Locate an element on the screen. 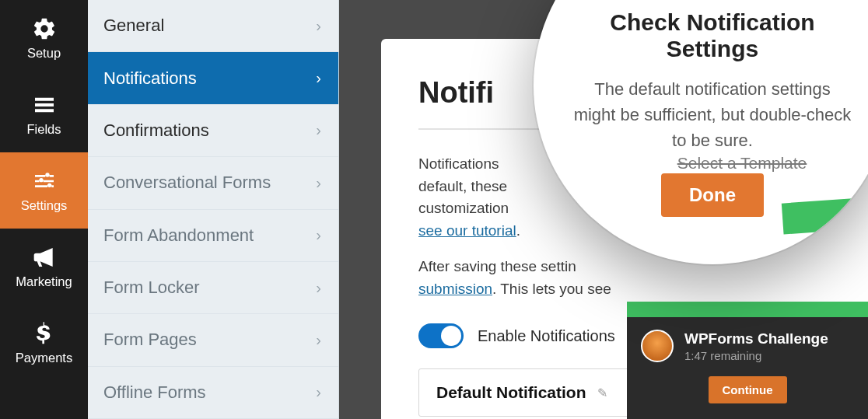 Image resolution: width=868 pixels, height=419 pixels. enable-notifications-label: Enable Notifications is located at coordinates (546, 336).